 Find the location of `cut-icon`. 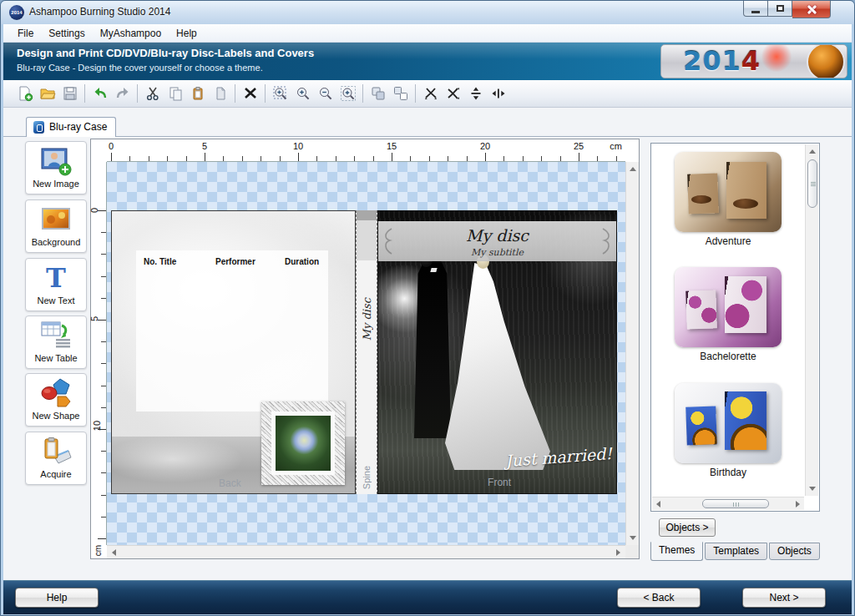

cut-icon is located at coordinates (153, 93).